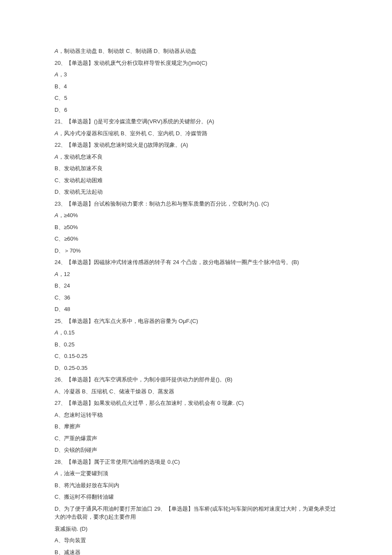 This screenshot has height=555, width=392. What do you see at coordinates (196, 239) in the screenshot?
I see `text-line: C、≥60%` at bounding box center [196, 239].